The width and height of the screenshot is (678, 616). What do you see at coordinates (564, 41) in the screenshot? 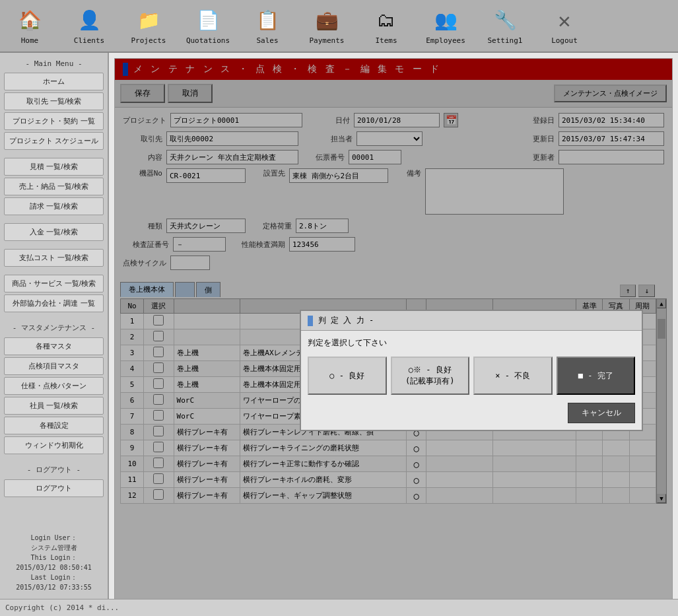
I see `nav-logout-label: Logout` at bounding box center [564, 41].